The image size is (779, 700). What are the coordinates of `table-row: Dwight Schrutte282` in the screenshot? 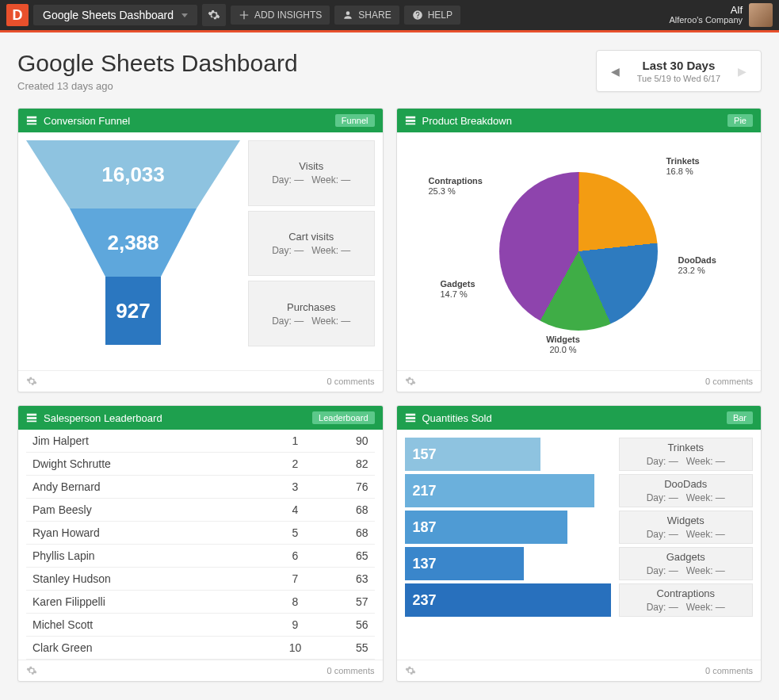 It's located at (200, 465).